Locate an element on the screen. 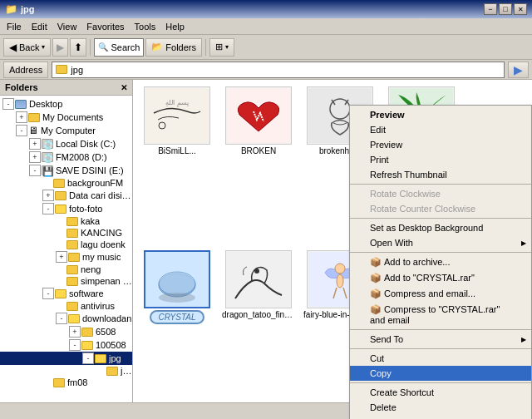 The width and height of the screenshot is (532, 419). archive2-icon: 📦 is located at coordinates (376, 278).